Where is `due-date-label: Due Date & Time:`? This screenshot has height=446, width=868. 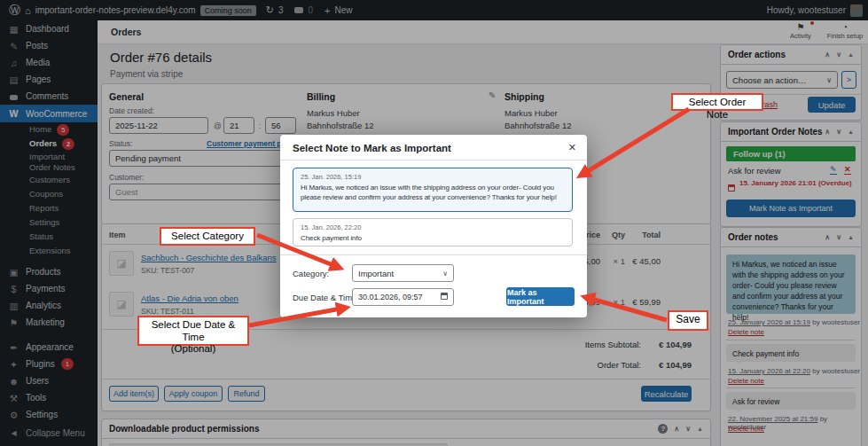 due-date-label: Due Date & Time: is located at coordinates (326, 298).